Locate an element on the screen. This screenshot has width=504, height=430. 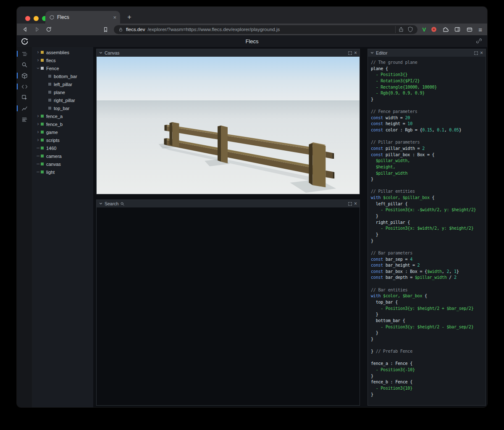
back-icon is located at coordinates (25, 29).